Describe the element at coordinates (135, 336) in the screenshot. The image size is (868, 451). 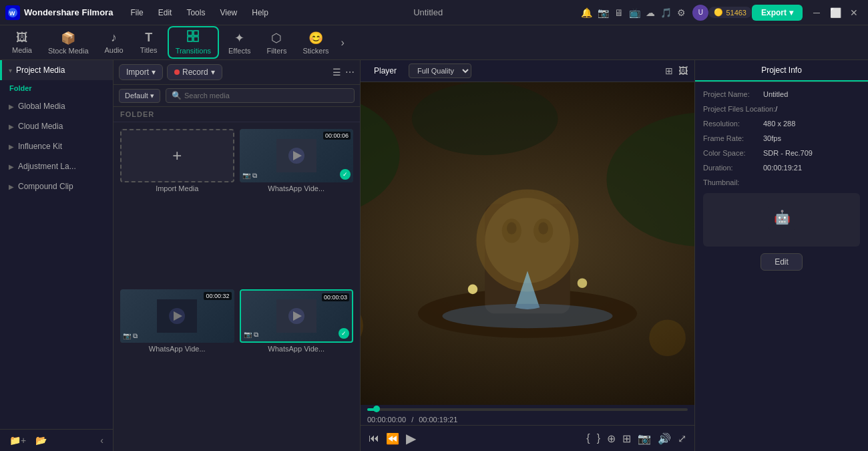
I see `vid2-copy-icon: ⧉` at that location.